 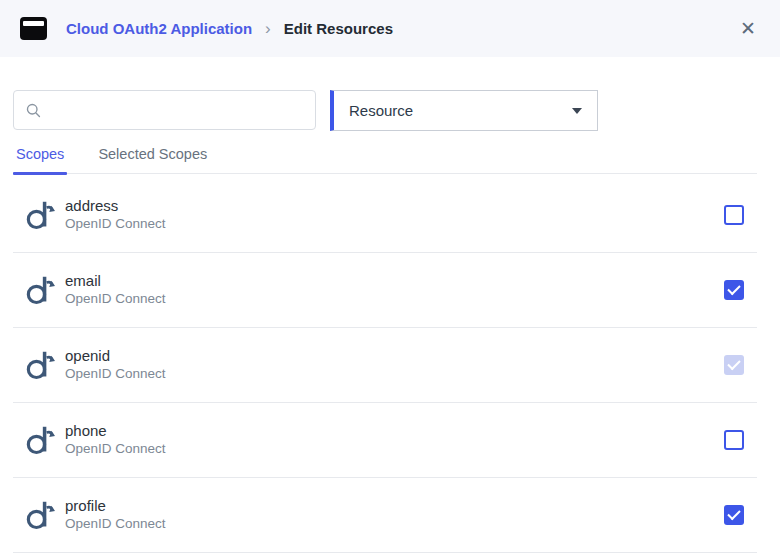 What do you see at coordinates (34, 110) in the screenshot?
I see `search-icon` at bounding box center [34, 110].